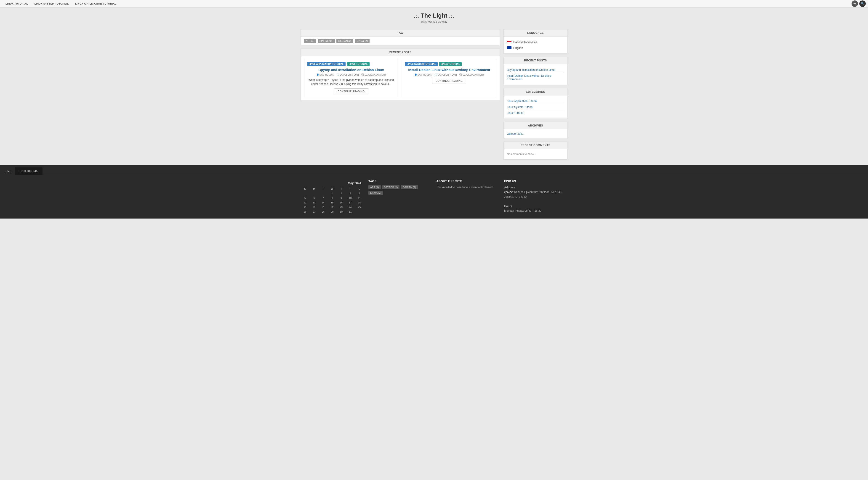  What do you see at coordinates (314, 207) in the screenshot?
I see `cal-day: 20` at bounding box center [314, 207].